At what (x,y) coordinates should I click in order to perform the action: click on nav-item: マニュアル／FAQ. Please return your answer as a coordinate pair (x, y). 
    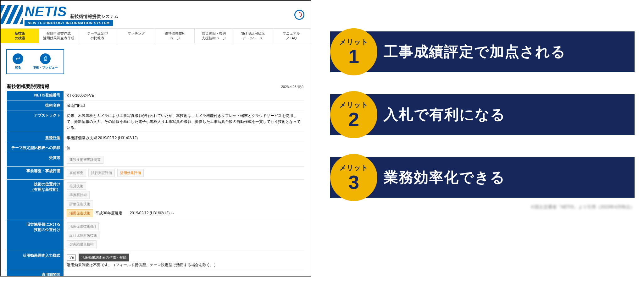
    Looking at the image, I should click on (291, 36).